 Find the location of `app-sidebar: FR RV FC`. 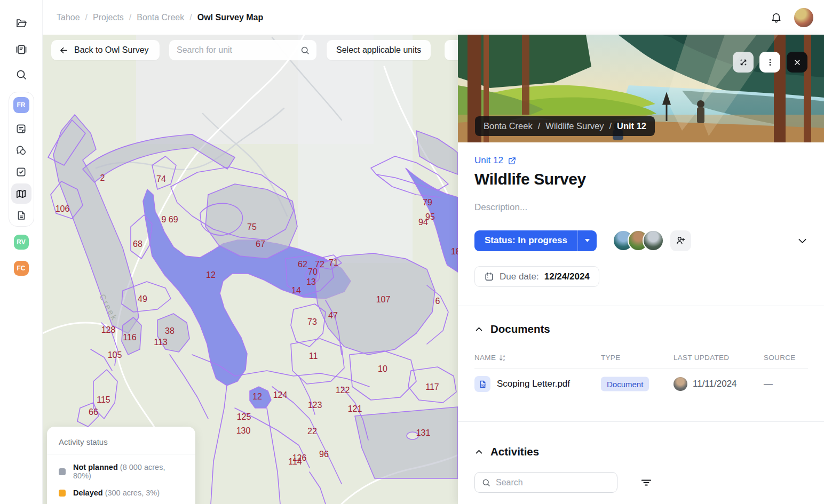

app-sidebar: FR RV FC is located at coordinates (21, 252).